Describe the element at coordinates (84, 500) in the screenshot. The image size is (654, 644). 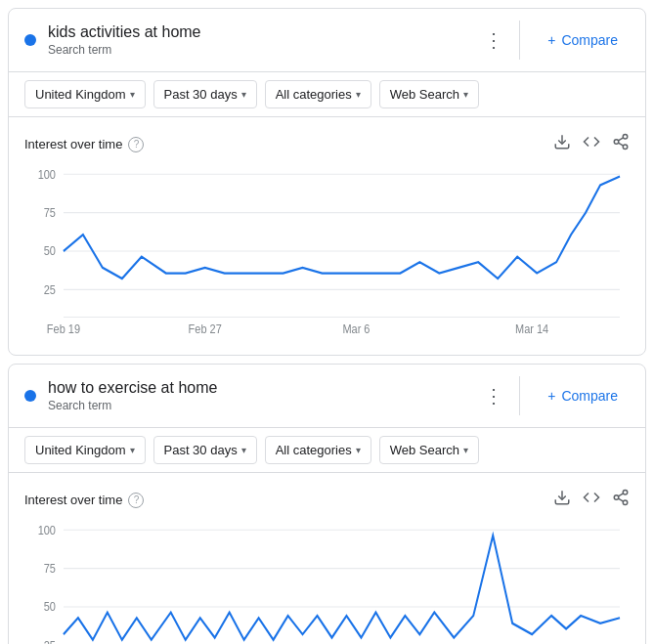
I see `chart-title-row-2: Interest over time ?` at that location.